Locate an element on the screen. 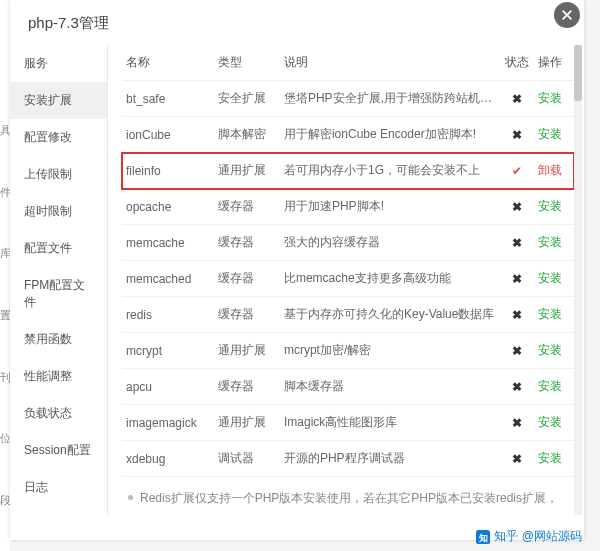 This screenshot has height=551, width=600. cell-desc: 脚本缓存器 is located at coordinates (390, 387).